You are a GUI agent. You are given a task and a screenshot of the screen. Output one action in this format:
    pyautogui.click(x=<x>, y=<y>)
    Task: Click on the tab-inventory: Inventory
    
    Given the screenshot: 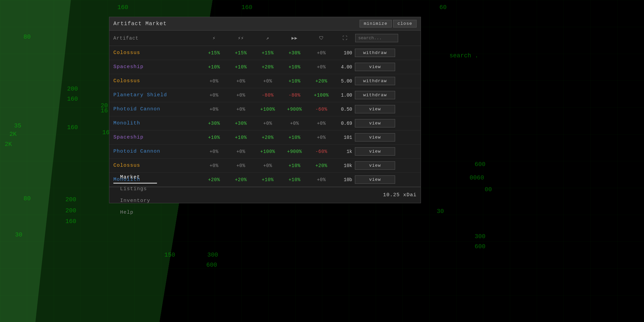 What is the action you would take?
    pyautogui.click(x=135, y=201)
    